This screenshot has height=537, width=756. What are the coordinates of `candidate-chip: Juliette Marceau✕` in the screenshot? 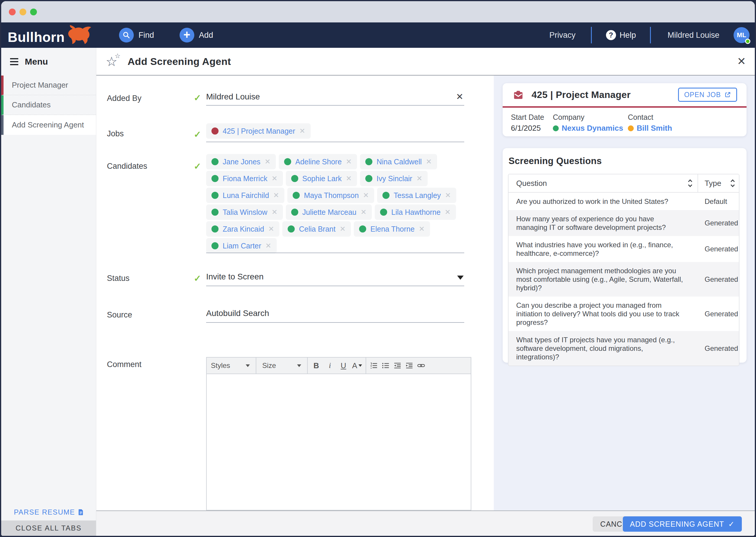 It's located at (329, 212).